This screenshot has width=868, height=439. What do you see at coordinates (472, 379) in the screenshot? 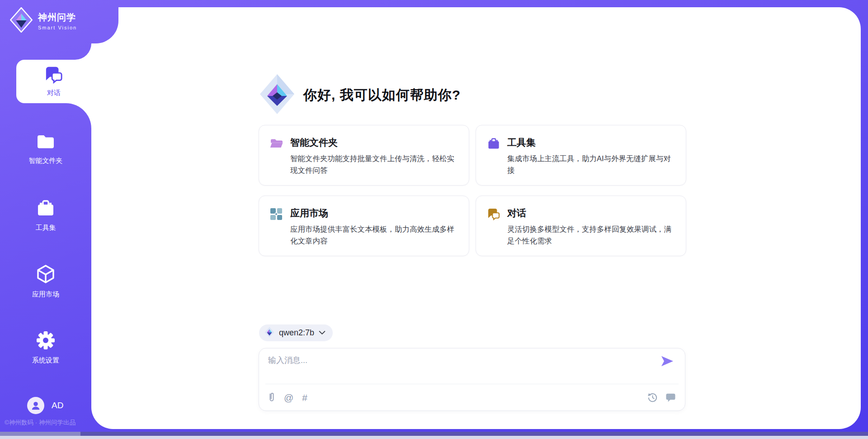
I see `chat-composer: @ #` at bounding box center [472, 379].